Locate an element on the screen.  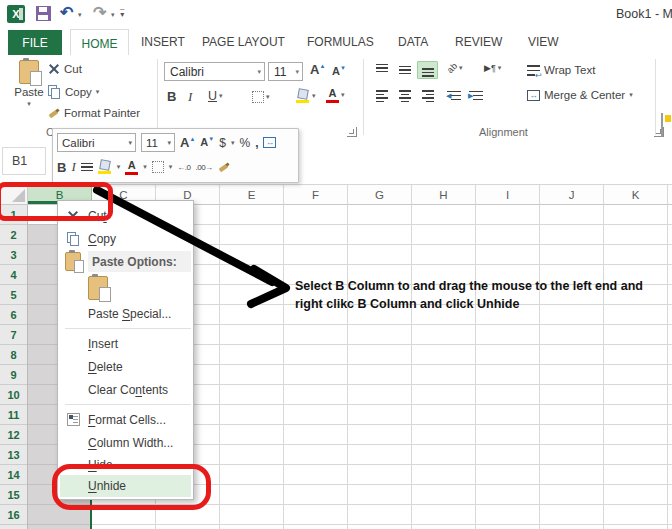
bold-button: B is located at coordinates (172, 96).